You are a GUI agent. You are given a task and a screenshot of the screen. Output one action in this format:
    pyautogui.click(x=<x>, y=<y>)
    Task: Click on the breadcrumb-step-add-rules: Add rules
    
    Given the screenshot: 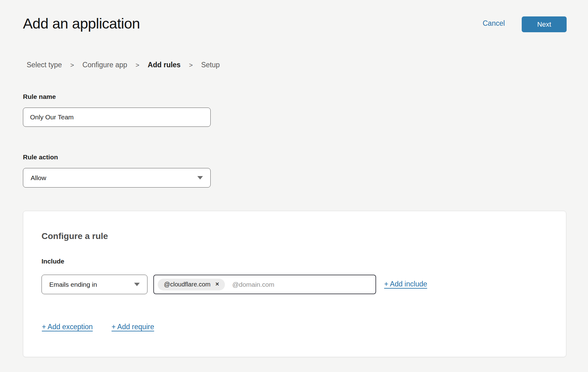 What is the action you would take?
    pyautogui.click(x=164, y=65)
    